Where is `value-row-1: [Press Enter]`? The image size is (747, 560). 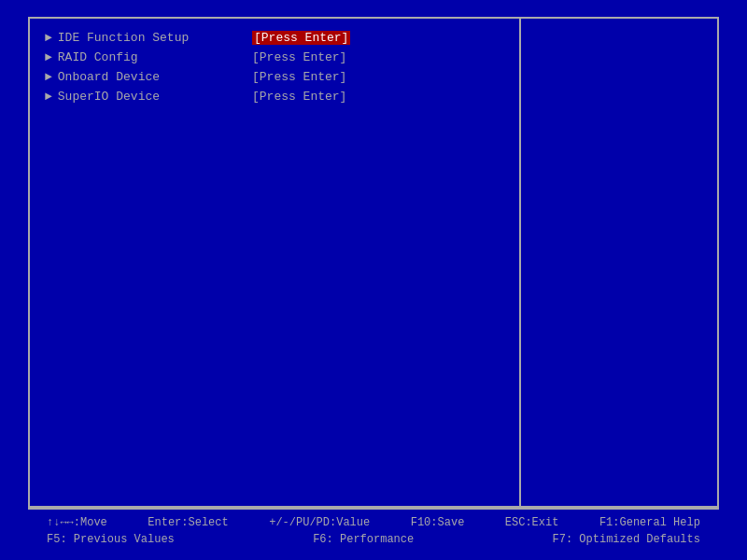 value-row-1: [Press Enter] is located at coordinates (382, 58).